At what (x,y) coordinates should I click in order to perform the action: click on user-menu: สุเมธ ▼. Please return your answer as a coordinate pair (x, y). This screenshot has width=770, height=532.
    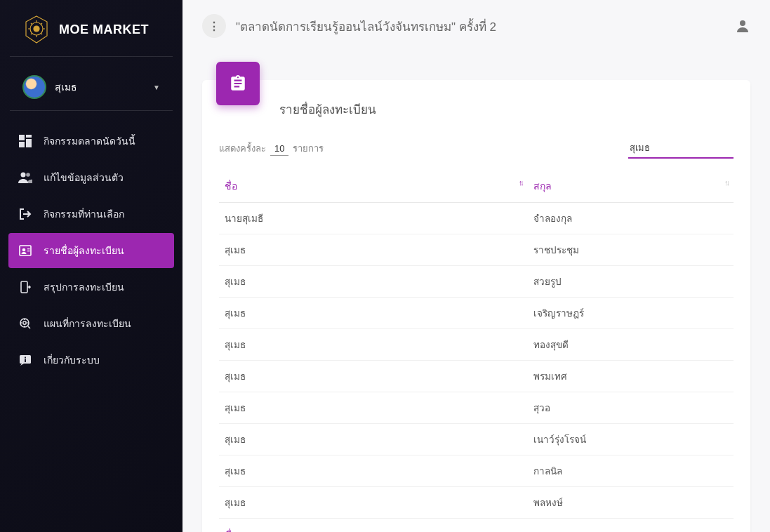
    Looking at the image, I should click on (91, 91).